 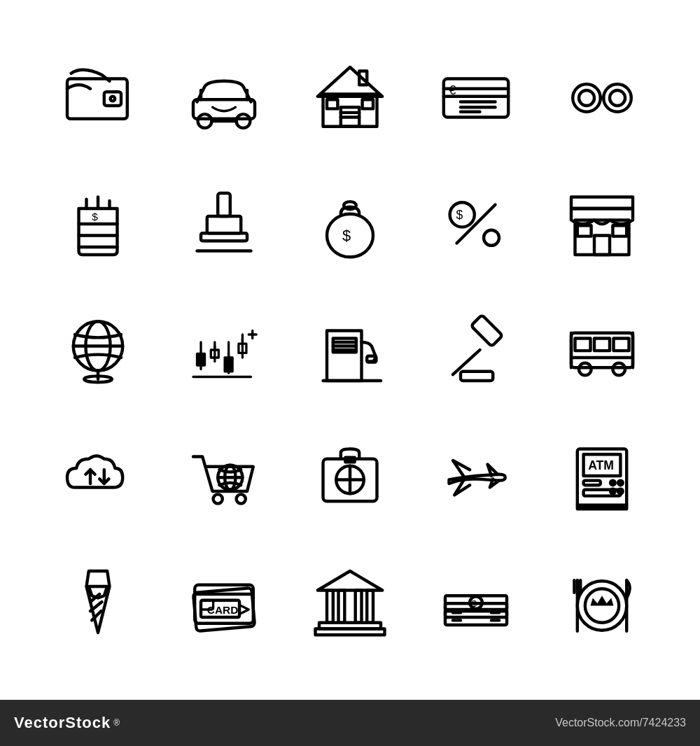 I want to click on footer-registered: ®, so click(x=116, y=723).